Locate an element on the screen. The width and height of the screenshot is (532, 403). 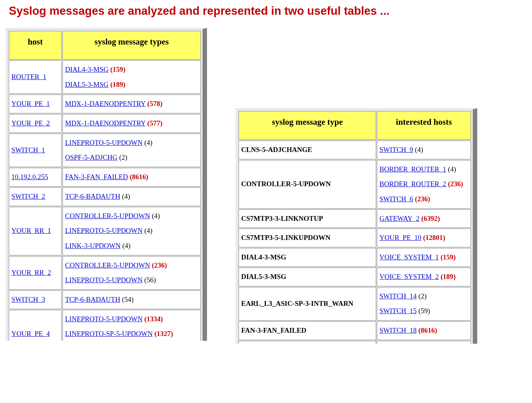
host-cell: ROUTER_1 is located at coordinates (35, 77).